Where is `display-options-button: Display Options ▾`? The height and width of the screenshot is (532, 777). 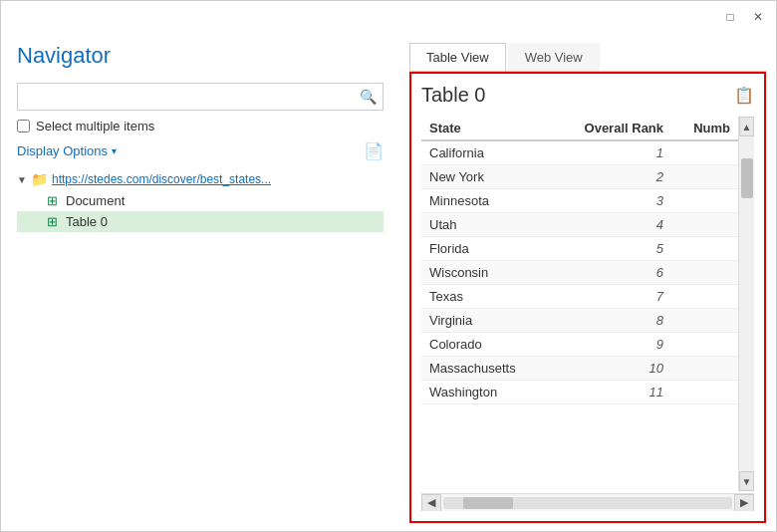
display-options-button: Display Options ▾ is located at coordinates (67, 151).